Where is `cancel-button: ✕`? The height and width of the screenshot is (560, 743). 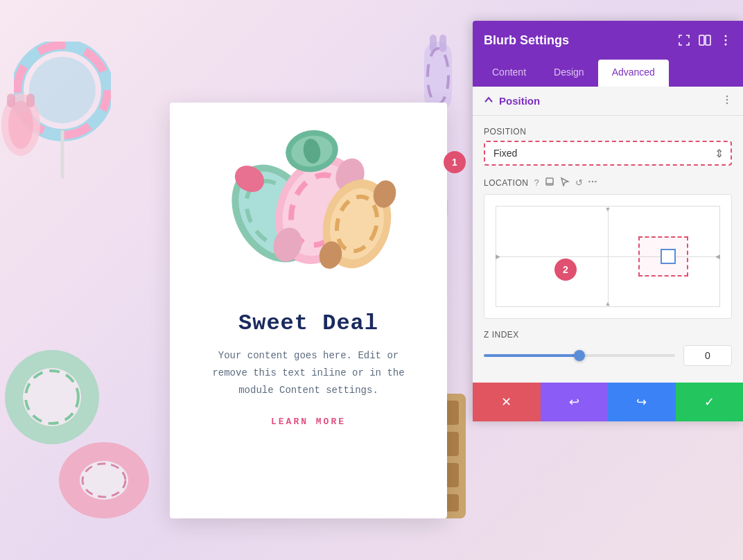 cancel-button: ✕ is located at coordinates (507, 402).